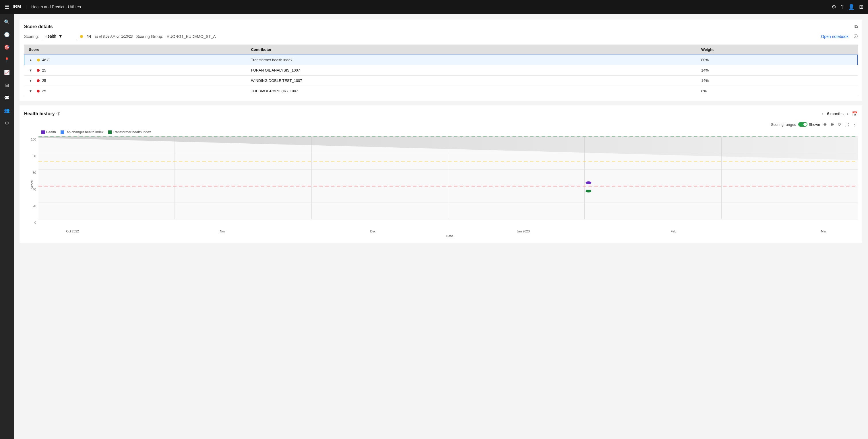  I want to click on row2-contributor: FURAN OIL ANALYSIS_1007, so click(471, 70).